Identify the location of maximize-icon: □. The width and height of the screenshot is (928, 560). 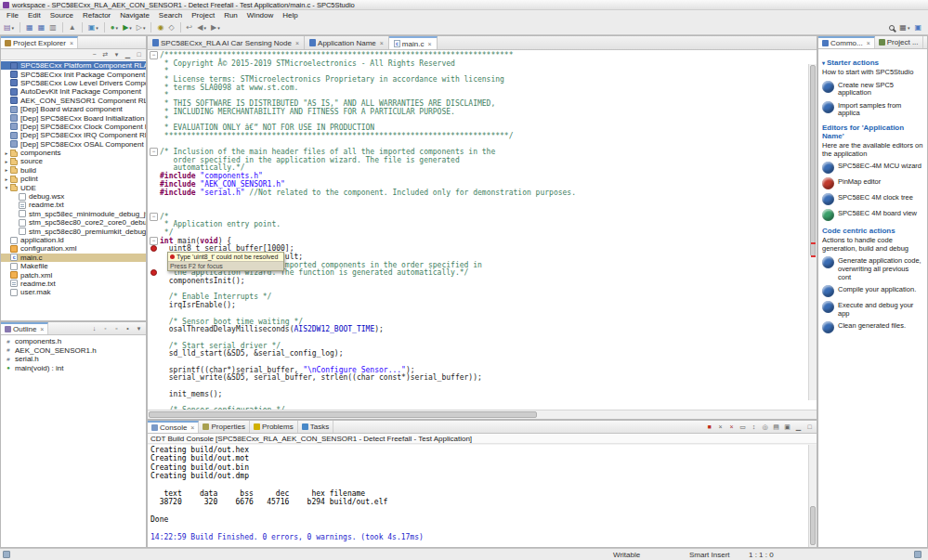
(139, 54).